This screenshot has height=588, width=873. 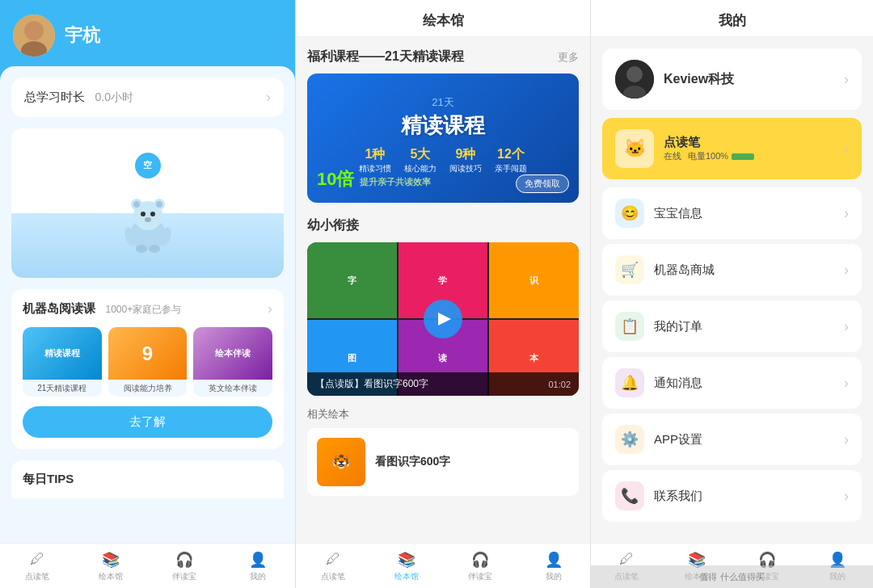 What do you see at coordinates (480, 565) in the screenshot?
I see `mnav-bandubao: 🎧 伴读宝` at bounding box center [480, 565].